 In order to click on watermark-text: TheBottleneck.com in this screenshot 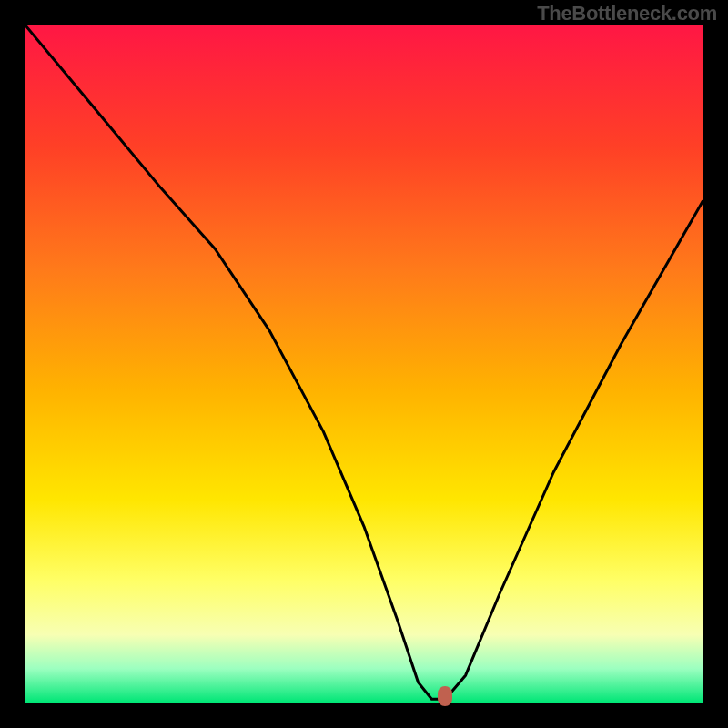, I will do `click(627, 14)`.